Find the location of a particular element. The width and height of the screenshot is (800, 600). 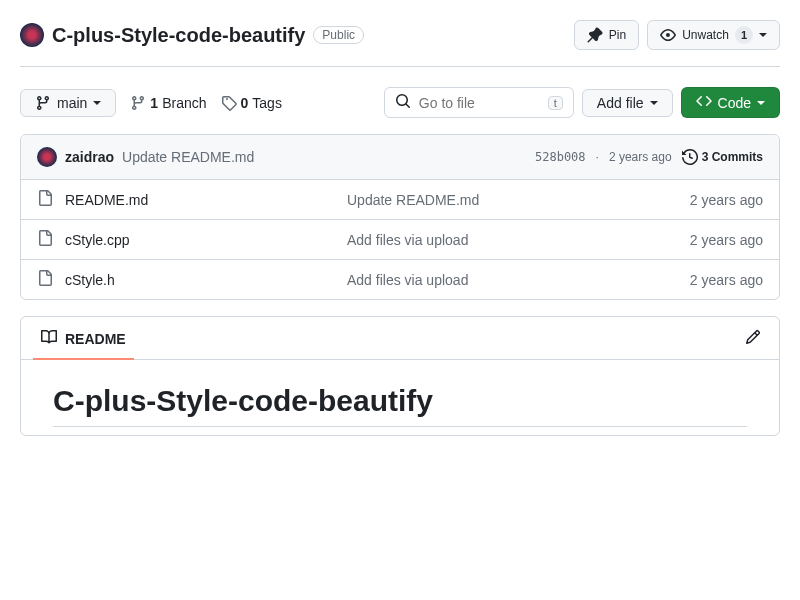

watch-button: Unwatch 1 is located at coordinates (714, 35).